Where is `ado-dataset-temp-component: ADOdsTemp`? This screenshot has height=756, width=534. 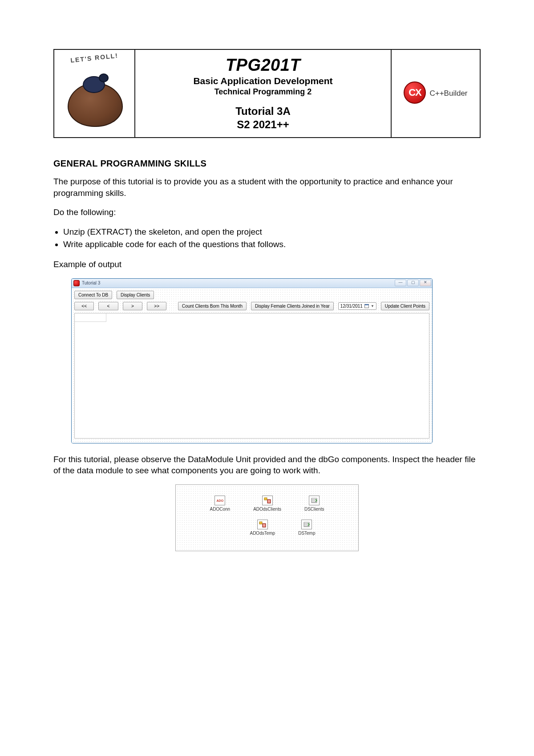 ado-dataset-temp-component: ADOdsTemp is located at coordinates (263, 528).